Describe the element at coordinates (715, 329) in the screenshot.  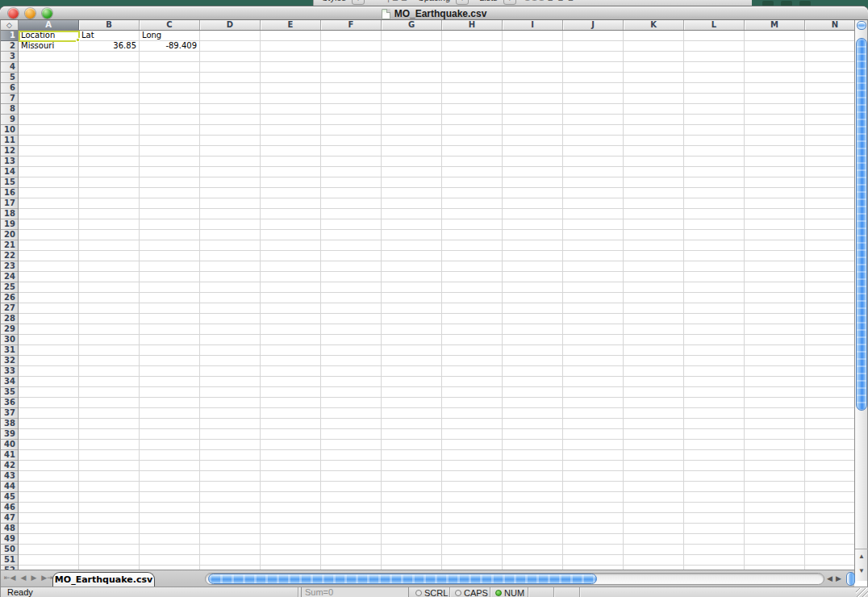
I see `cell-L29` at that location.